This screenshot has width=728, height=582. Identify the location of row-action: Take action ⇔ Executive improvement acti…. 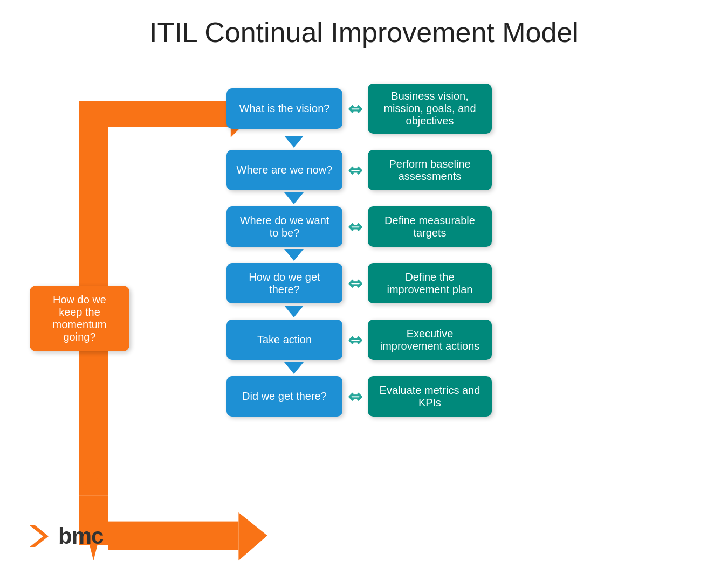
(359, 340).